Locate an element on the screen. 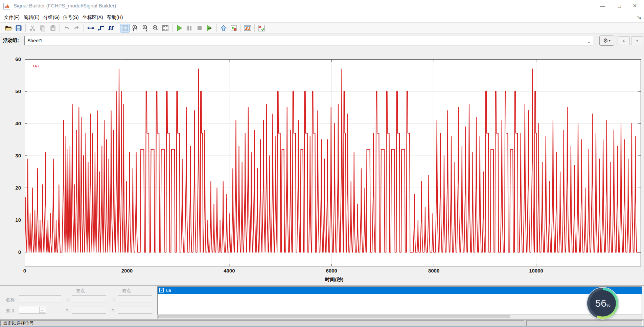 The width and height of the screenshot is (644, 327). battery-percent-circle: 56 % is located at coordinates (603, 303).